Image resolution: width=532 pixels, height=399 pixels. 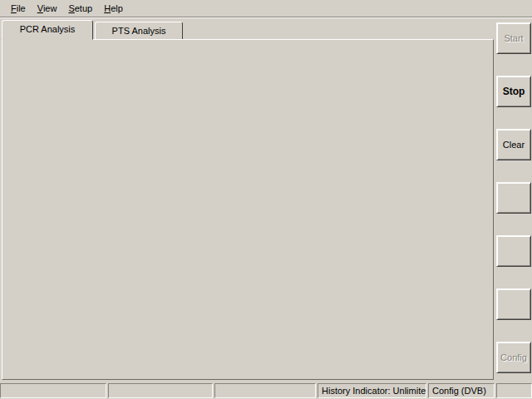 I want to click on menu-bar: File View Setup Help, so click(x=266, y=8).